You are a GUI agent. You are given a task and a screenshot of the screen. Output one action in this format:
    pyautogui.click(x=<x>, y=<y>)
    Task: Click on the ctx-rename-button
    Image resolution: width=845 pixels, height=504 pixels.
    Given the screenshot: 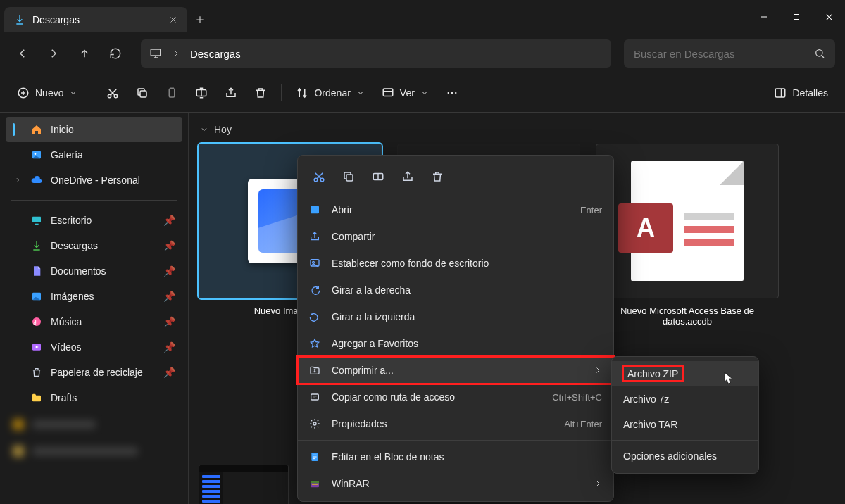 What is the action you would take?
    pyautogui.click(x=378, y=177)
    